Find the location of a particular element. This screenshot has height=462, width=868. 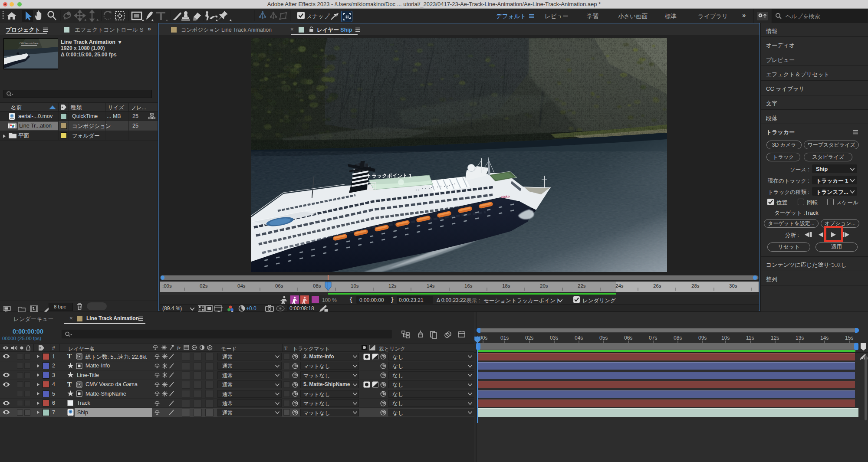

svg-text: fx is located at coordinates (179, 347).